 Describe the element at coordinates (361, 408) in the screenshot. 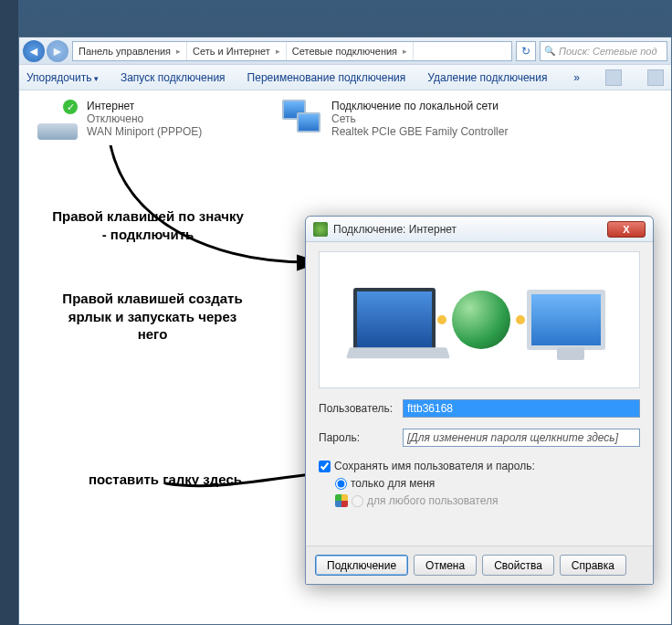

I see `username-label: Пользователь:` at that location.